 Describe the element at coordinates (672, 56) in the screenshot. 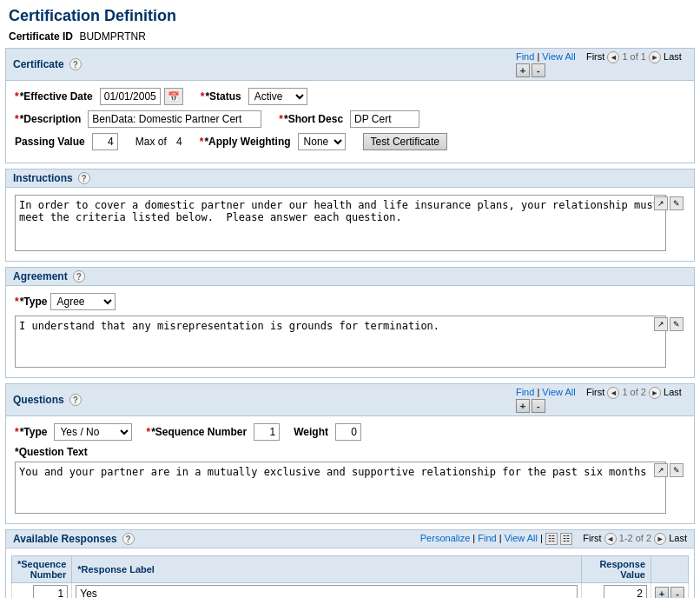

I see `certificate-last: Last` at that location.